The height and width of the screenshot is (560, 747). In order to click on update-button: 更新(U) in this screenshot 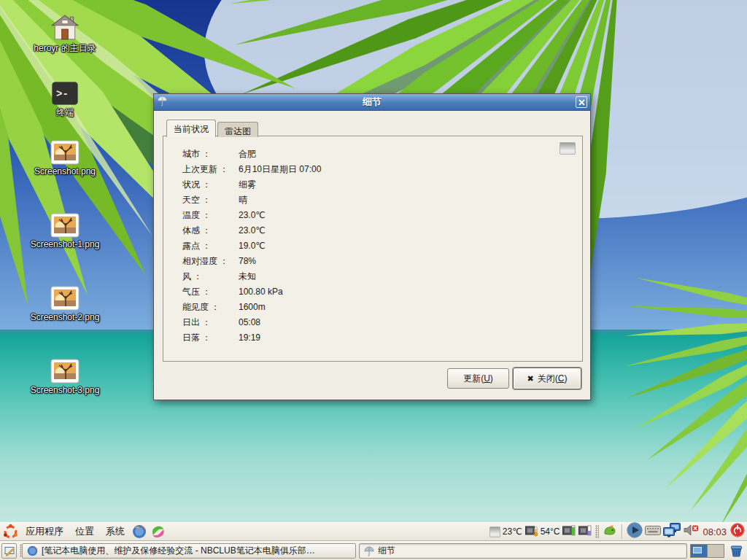, I will do `click(479, 378)`.